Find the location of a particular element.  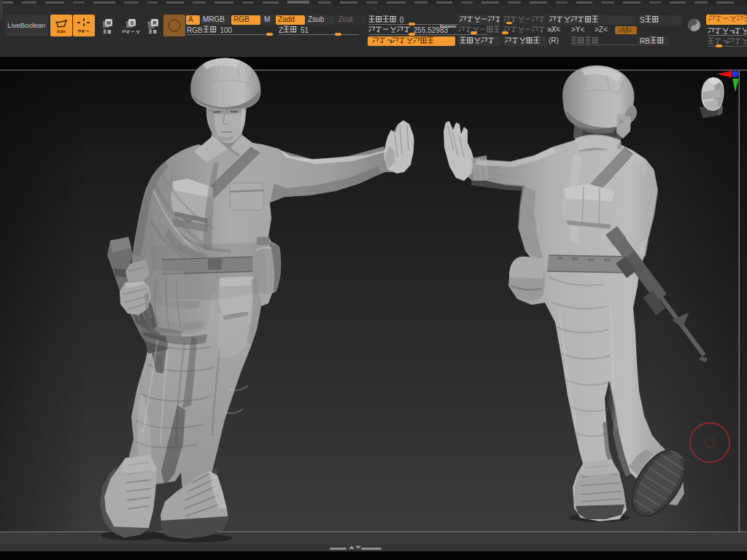

svg-text: M is located at coordinates (109, 23).